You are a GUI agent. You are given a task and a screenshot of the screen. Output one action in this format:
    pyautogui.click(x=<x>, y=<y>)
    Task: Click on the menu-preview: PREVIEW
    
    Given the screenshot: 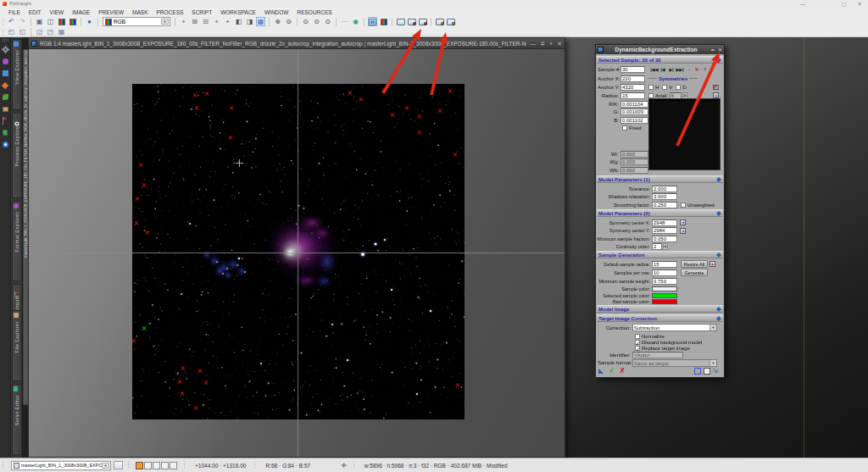 What is the action you would take?
    pyautogui.click(x=111, y=12)
    